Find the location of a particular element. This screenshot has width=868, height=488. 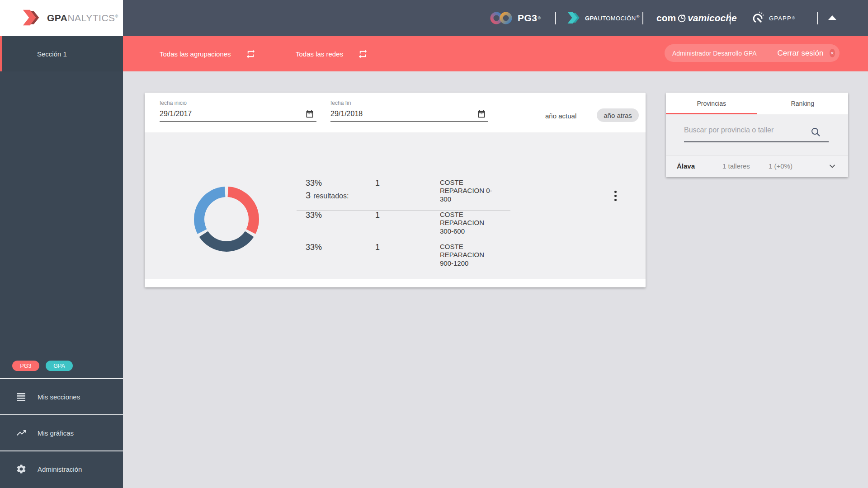

sidebar-badges: PG3 GPA is located at coordinates (42, 366).